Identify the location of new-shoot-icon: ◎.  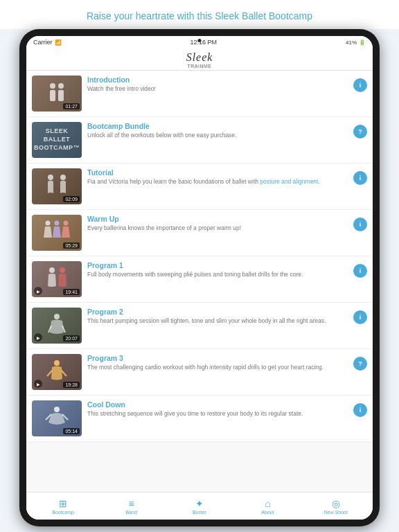
(336, 504).